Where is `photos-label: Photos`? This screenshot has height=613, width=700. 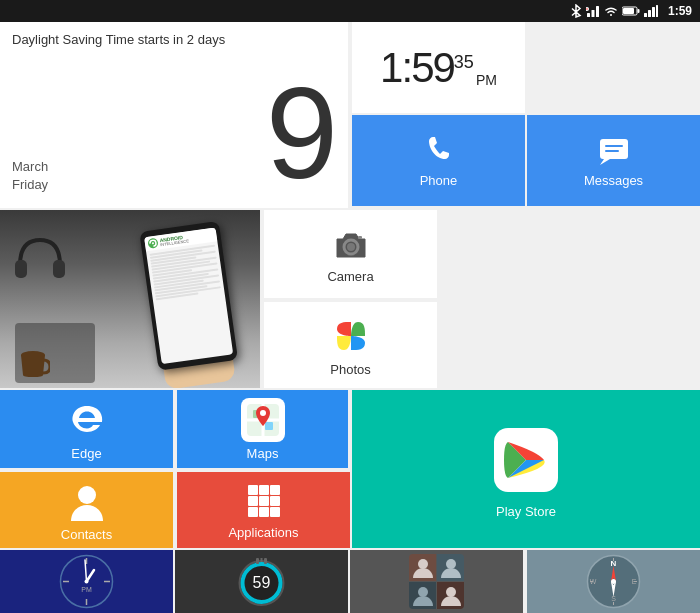
photos-label: Photos is located at coordinates (350, 370).